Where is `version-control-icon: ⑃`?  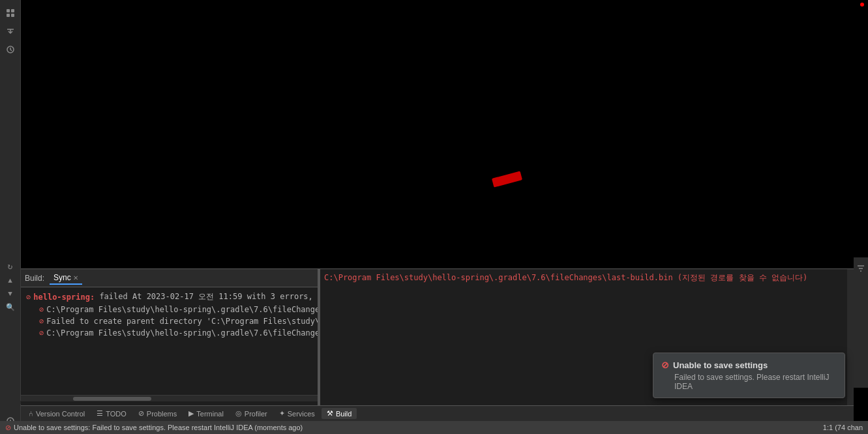 version-control-icon: ⑃ is located at coordinates (31, 414).